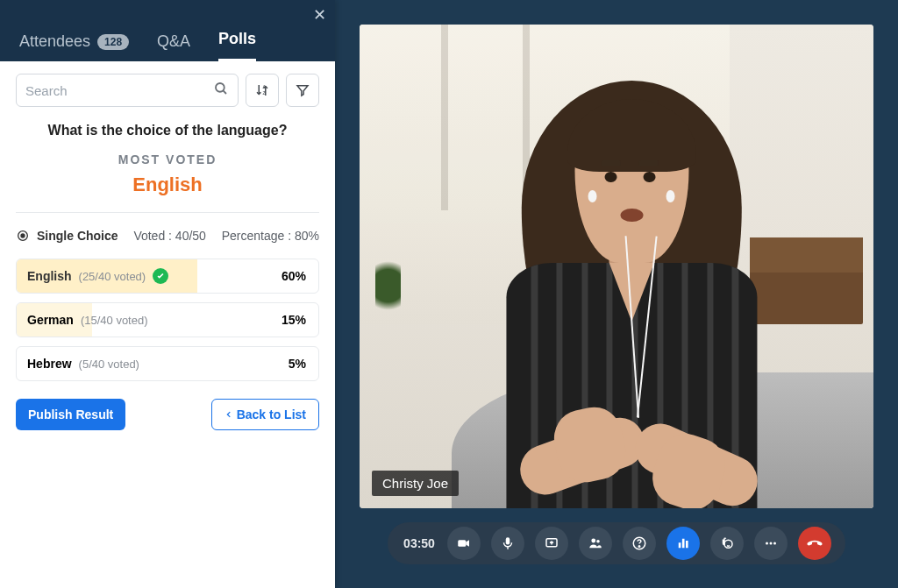 Image resolution: width=898 pixels, height=588 pixels. I want to click on more-button, so click(771, 543).